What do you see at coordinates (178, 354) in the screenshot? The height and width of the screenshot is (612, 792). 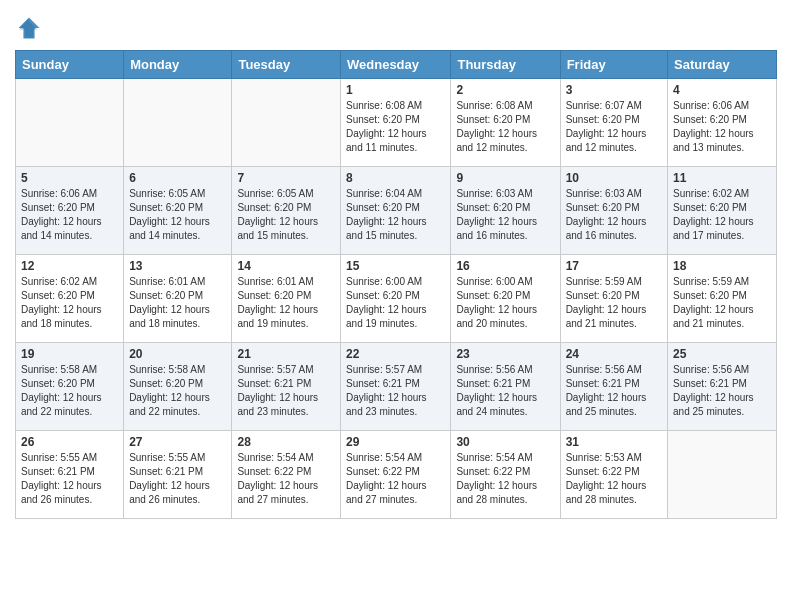 I see `day-number: 20` at bounding box center [178, 354].